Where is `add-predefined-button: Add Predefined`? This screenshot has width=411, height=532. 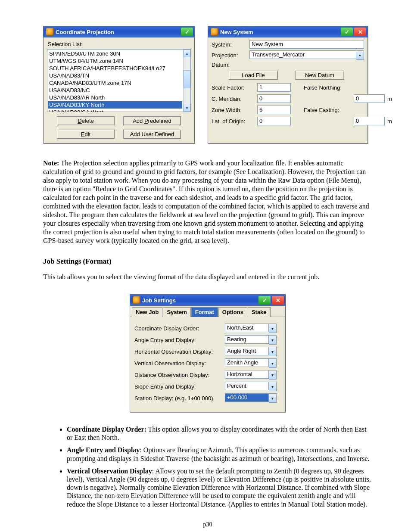
add-predefined-button: Add Predefined is located at coordinates (152, 121).